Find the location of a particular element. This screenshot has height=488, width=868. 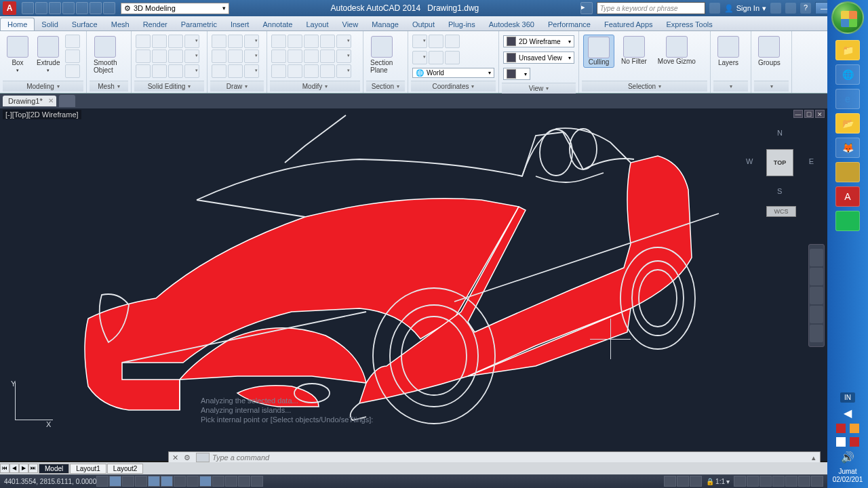

tab-home: Home is located at coordinates (18, 24).